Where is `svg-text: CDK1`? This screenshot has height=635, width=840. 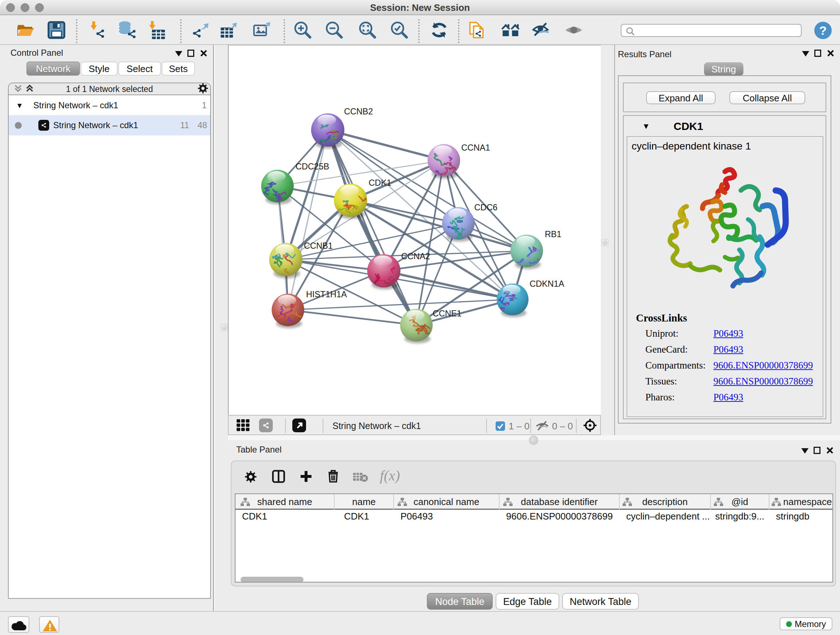 svg-text: CDK1 is located at coordinates (380, 183).